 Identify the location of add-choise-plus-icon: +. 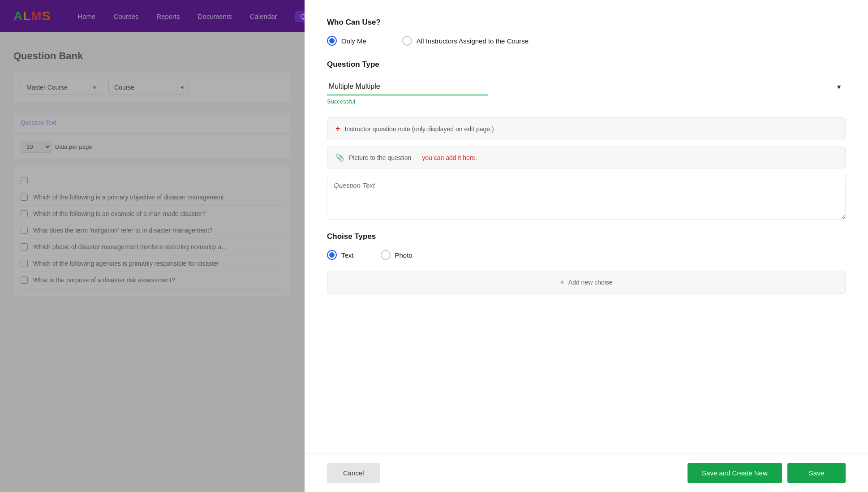
(562, 282).